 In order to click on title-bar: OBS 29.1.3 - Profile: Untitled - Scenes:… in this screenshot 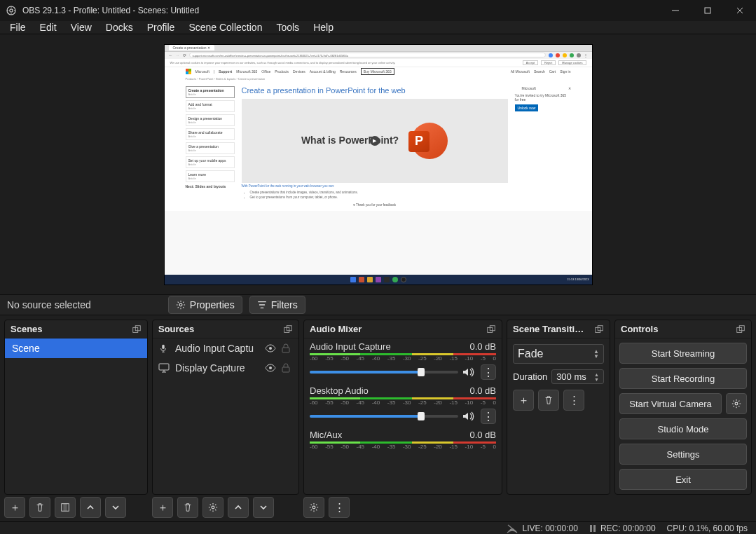, I will do `click(378, 11)`.